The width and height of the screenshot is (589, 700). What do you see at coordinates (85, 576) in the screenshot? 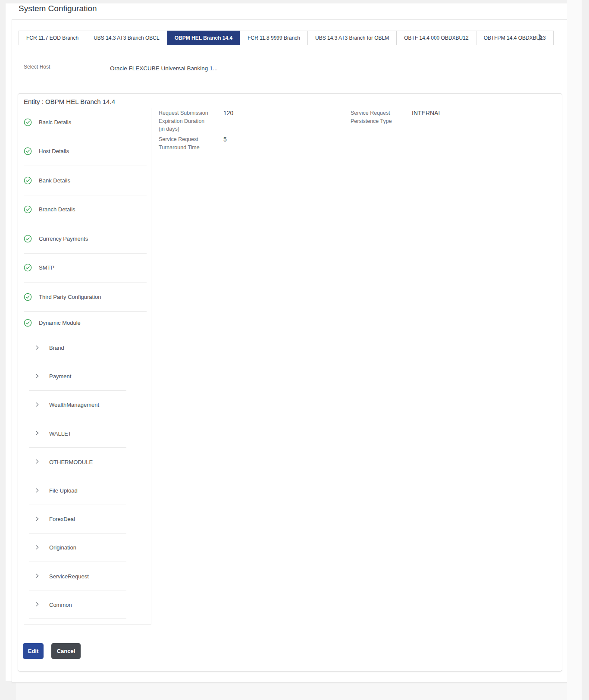
I see `sidebar-module-servicerequest: ServiceRequest` at bounding box center [85, 576].